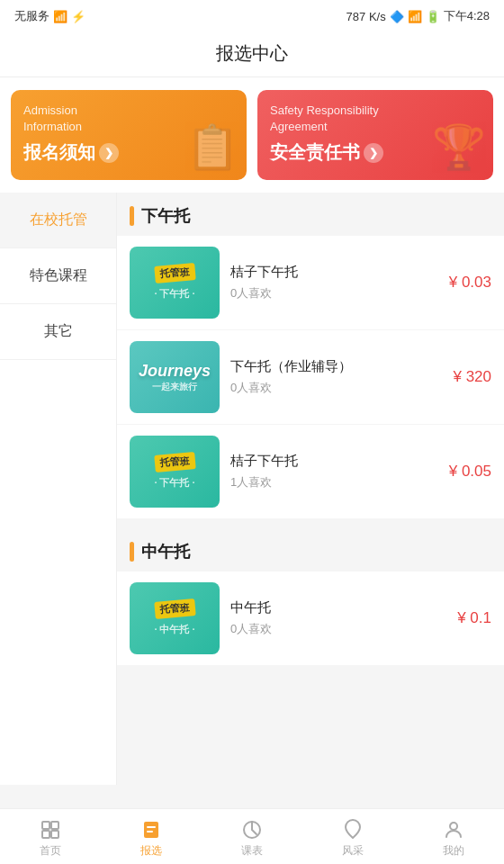 This screenshot has height=864, width=504. I want to click on banner-admission: AdmissionInformation 报名须知 ❯ 📋, so click(129, 135).